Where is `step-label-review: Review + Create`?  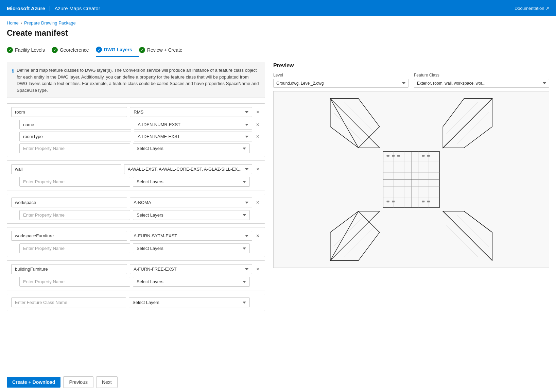 step-label-review: Review + Create is located at coordinates (165, 50).